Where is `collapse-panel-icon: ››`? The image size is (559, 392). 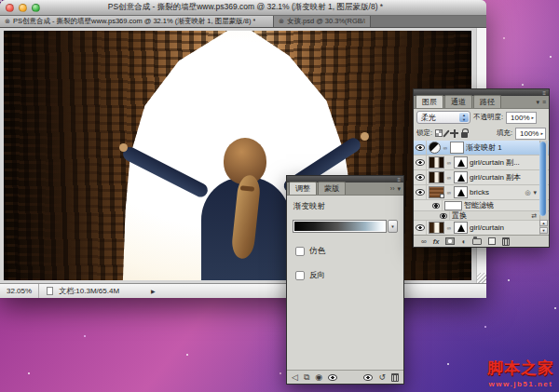 collapse-panel-icon: ›› is located at coordinates (393, 189).